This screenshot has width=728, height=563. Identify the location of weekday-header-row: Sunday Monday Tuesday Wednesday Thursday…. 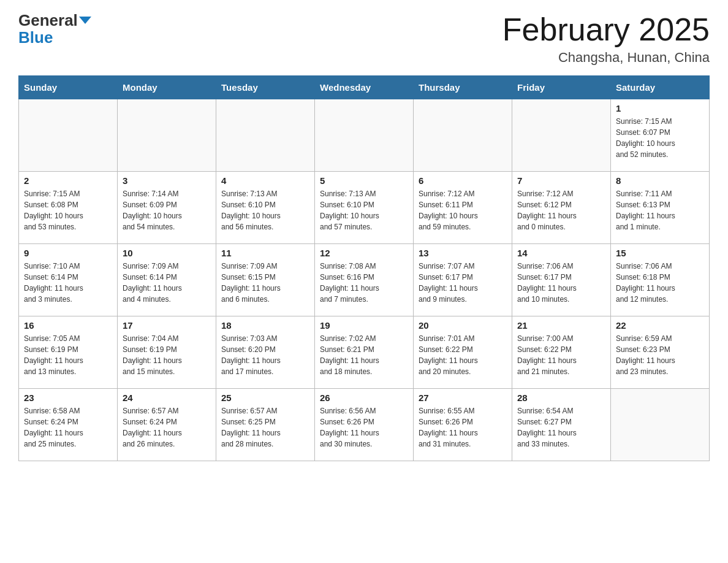
(364, 88).